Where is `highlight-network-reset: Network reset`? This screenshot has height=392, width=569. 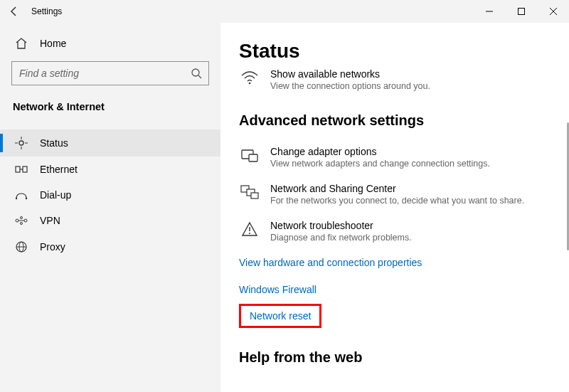
highlight-network-reset: Network reset is located at coordinates (280, 316).